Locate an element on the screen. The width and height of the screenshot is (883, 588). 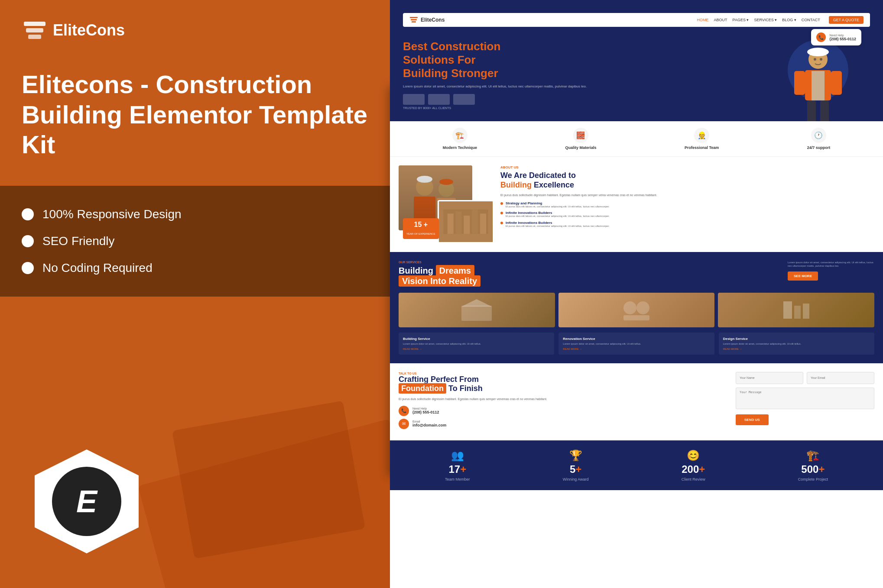
logo-text: EliteCons is located at coordinates (89, 30).